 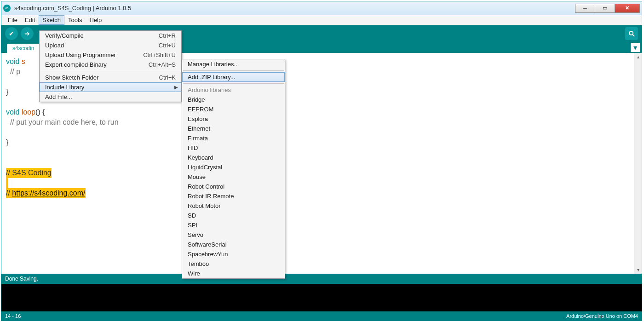 What do you see at coordinates (322, 122) in the screenshot?
I see `code-text: // put your main code here, to run` at bounding box center [322, 122].